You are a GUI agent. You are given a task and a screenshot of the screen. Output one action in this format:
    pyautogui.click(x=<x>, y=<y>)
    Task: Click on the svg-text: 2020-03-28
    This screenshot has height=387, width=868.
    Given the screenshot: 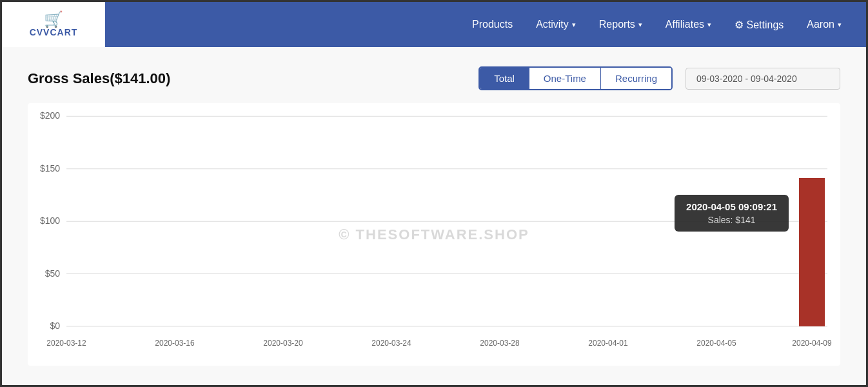 What is the action you would take?
    pyautogui.click(x=500, y=343)
    